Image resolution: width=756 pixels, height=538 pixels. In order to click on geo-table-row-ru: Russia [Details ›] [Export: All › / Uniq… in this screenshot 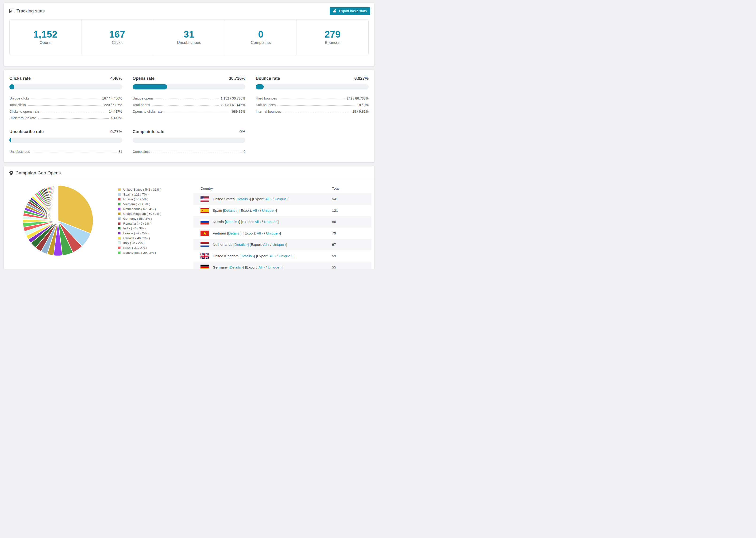, I will do `click(282, 222)`.